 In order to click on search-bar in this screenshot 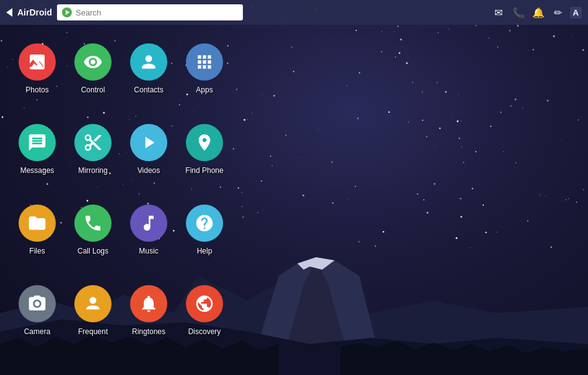, I will do `click(150, 12)`.